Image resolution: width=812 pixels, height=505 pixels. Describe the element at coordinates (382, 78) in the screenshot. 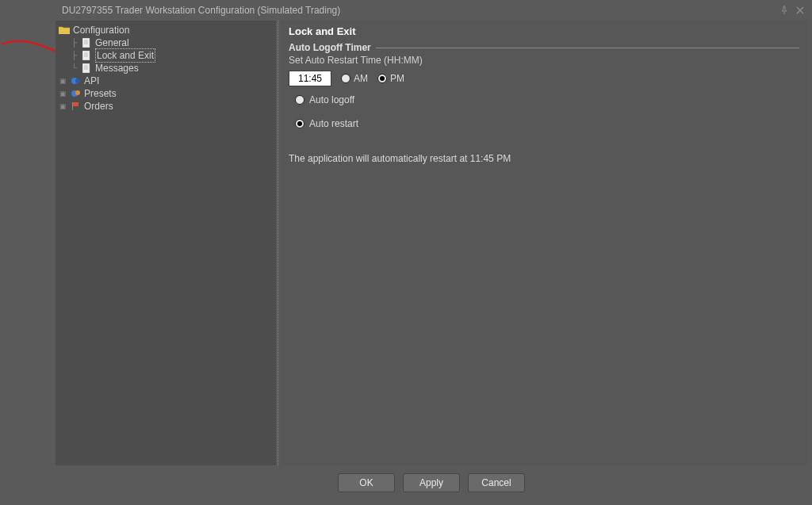

I see `pm-radio` at that location.